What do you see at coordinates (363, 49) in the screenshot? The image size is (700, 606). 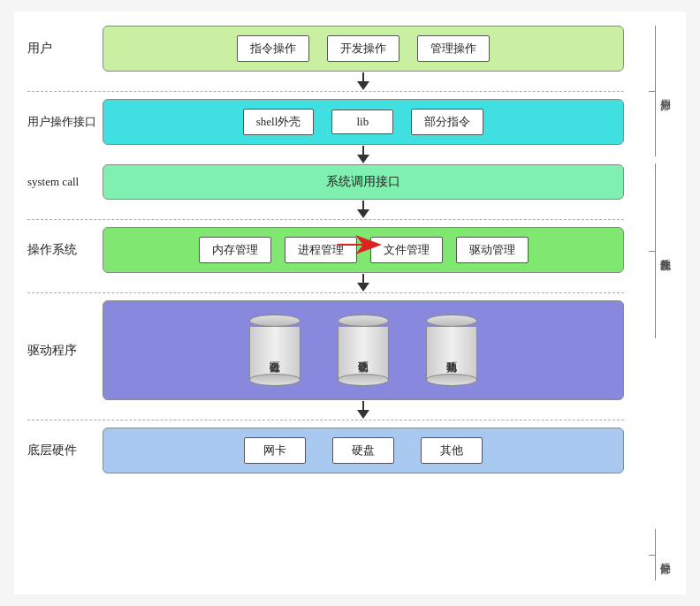 I see `user-layer: 指令操作 开发操作 管理操作` at bounding box center [363, 49].